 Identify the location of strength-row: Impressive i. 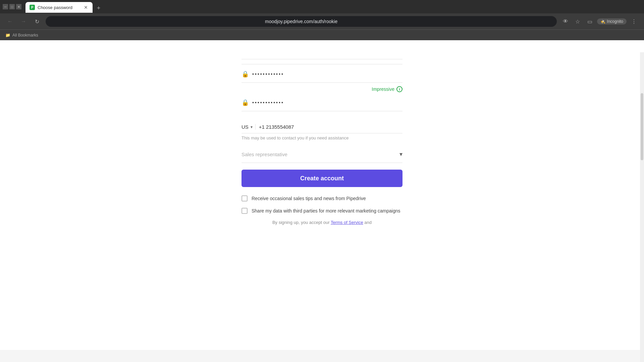
(322, 89).